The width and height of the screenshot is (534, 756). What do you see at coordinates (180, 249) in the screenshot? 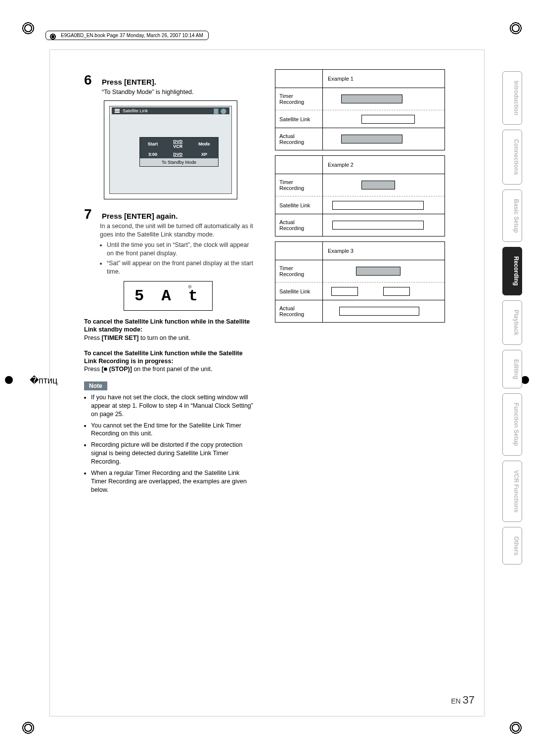
I see `step-7-bullet-1: Until the time you set in “Start”, the c…` at bounding box center [180, 249].